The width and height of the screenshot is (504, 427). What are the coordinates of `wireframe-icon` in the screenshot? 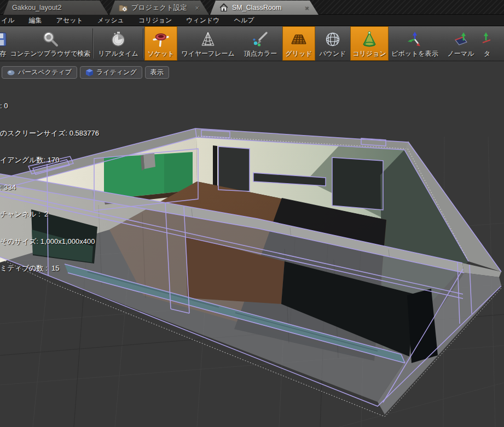 It's located at (208, 39).